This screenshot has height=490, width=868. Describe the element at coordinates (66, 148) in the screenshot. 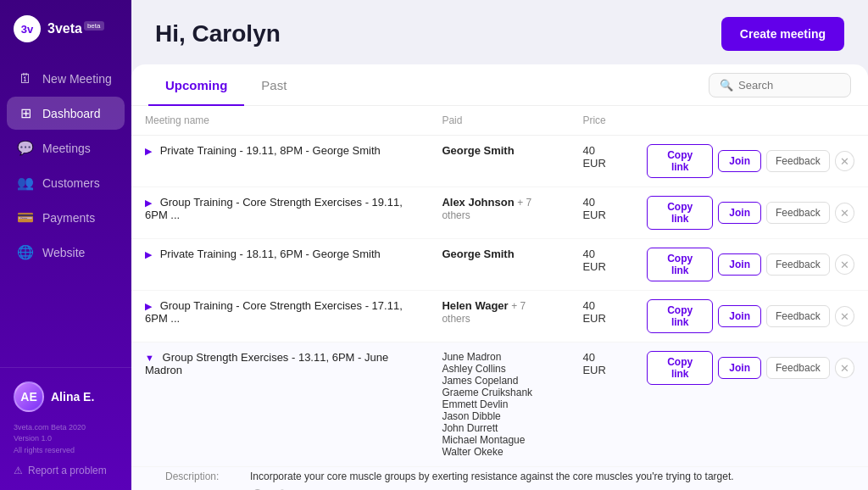

I see `sidebar-item-label: Meetings` at that location.